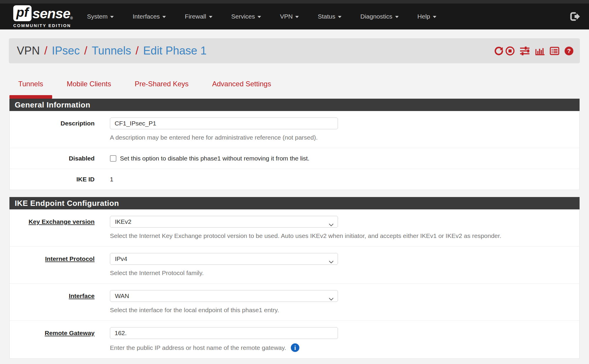 The width and height of the screenshot is (589, 364). What do you see at coordinates (43, 16) in the screenshot?
I see `pfsense-logo: pf sense ® COMMUNITY EDITION` at bounding box center [43, 16].